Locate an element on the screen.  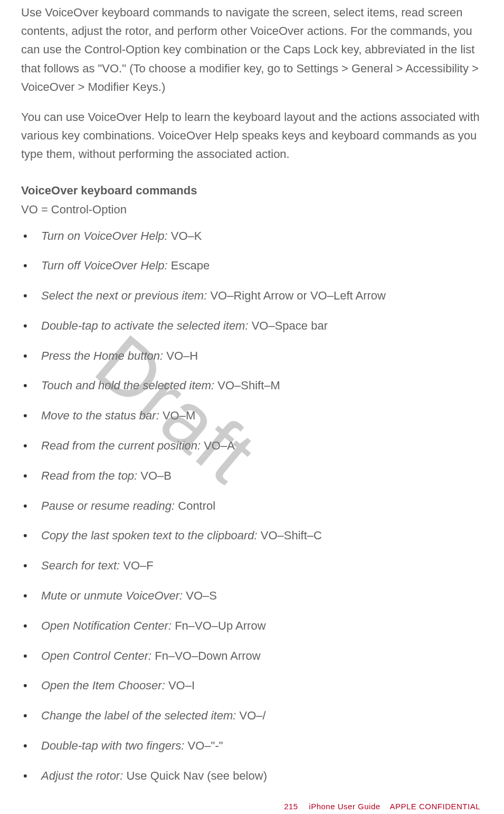
command-keys: VO–Right Arrow or VO–Left Arrow is located at coordinates (297, 296).